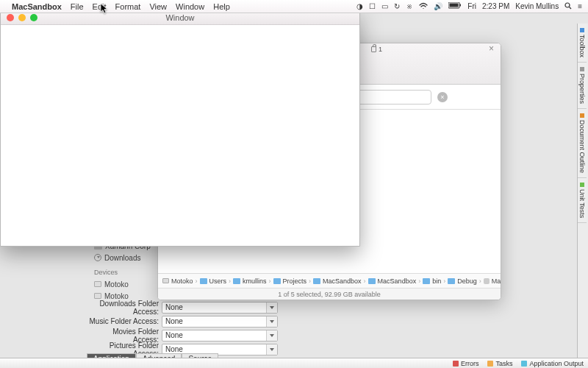  What do you see at coordinates (490, 364) in the screenshot?
I see `tasks-icon` at bounding box center [490, 364].